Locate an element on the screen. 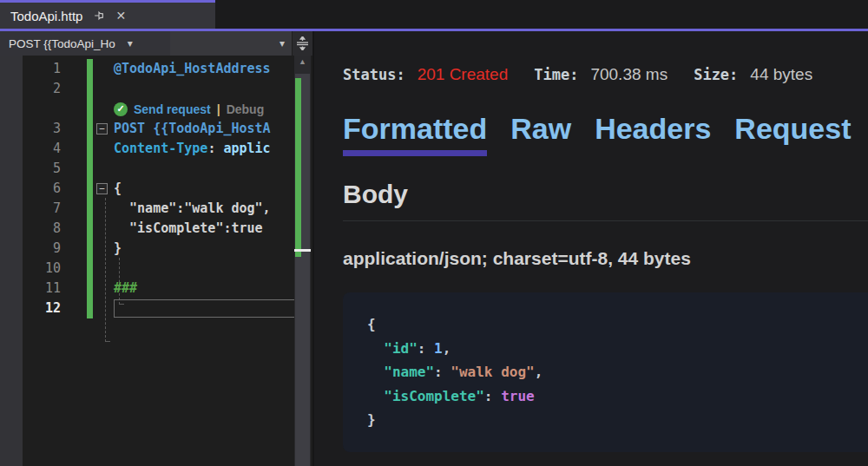  json-token: true is located at coordinates (517, 396).